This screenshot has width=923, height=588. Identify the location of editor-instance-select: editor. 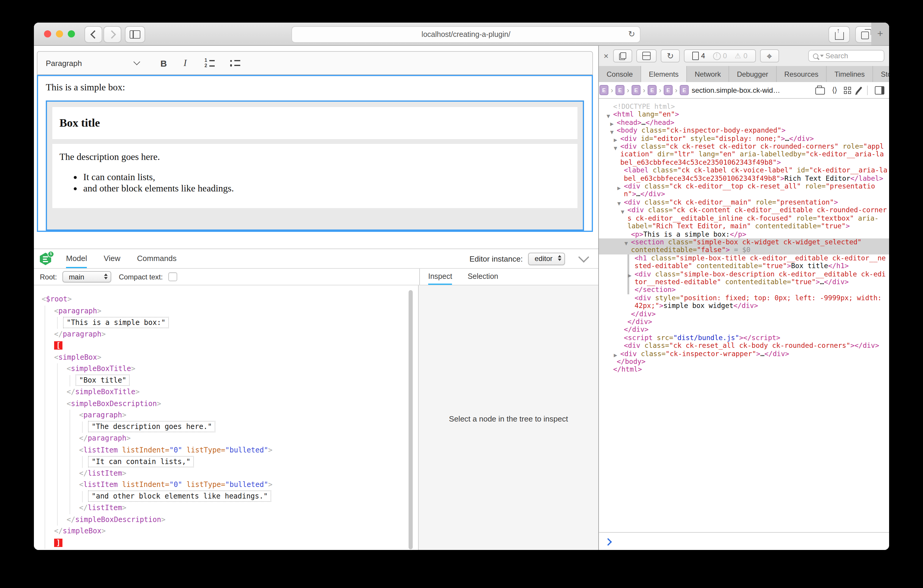
(547, 258).